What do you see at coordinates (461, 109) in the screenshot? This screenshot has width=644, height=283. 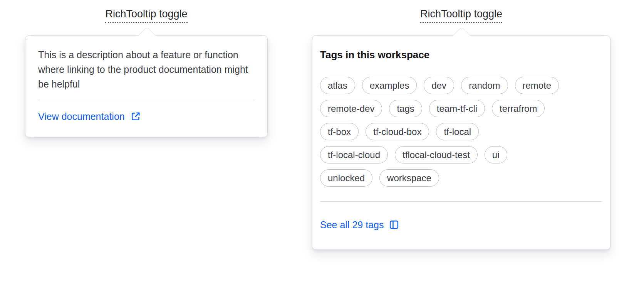 I see `tag-row: remote-devtagsteam-tf-cliterrafrom` at bounding box center [461, 109].